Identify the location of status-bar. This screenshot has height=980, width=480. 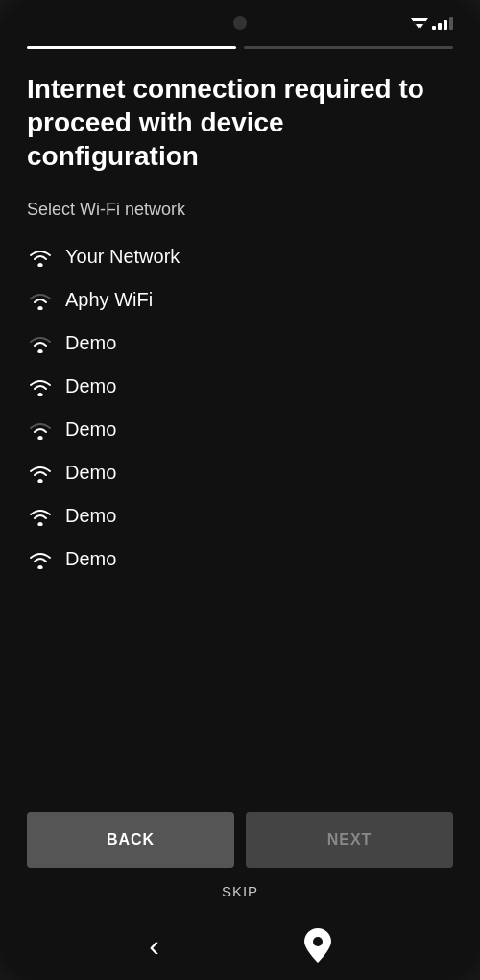
(240, 23).